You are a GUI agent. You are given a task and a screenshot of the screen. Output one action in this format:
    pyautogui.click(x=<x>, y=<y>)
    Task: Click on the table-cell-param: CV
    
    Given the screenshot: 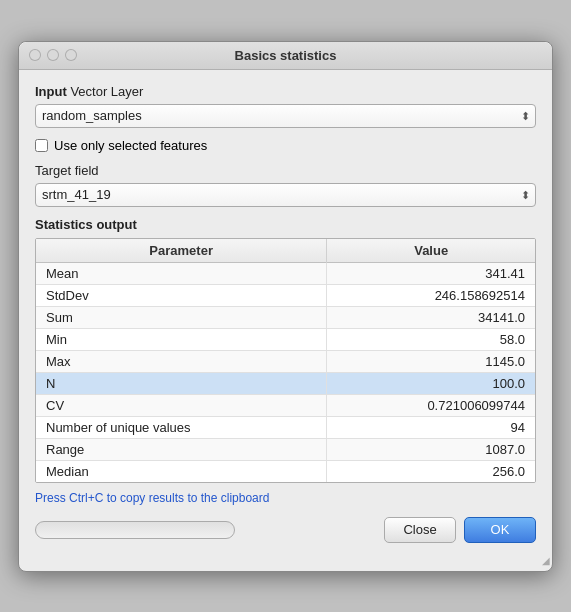 What is the action you would take?
    pyautogui.click(x=182, y=405)
    